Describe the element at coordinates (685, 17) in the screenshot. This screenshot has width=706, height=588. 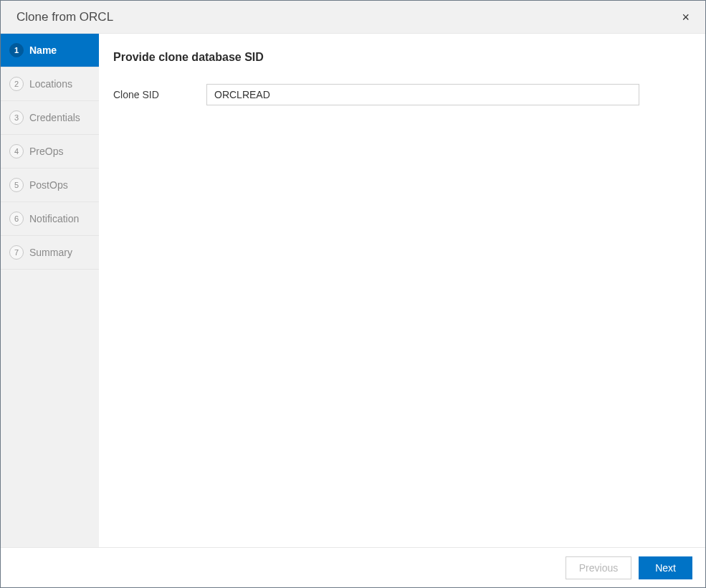
I see `close-button: ×` at that location.